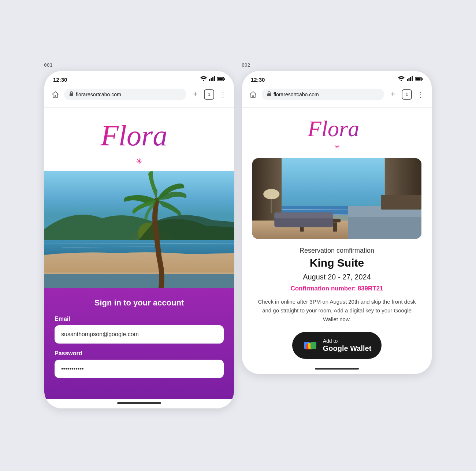  What do you see at coordinates (139, 79) in the screenshot?
I see `status-bar-1: 12:30` at bounding box center [139, 79].